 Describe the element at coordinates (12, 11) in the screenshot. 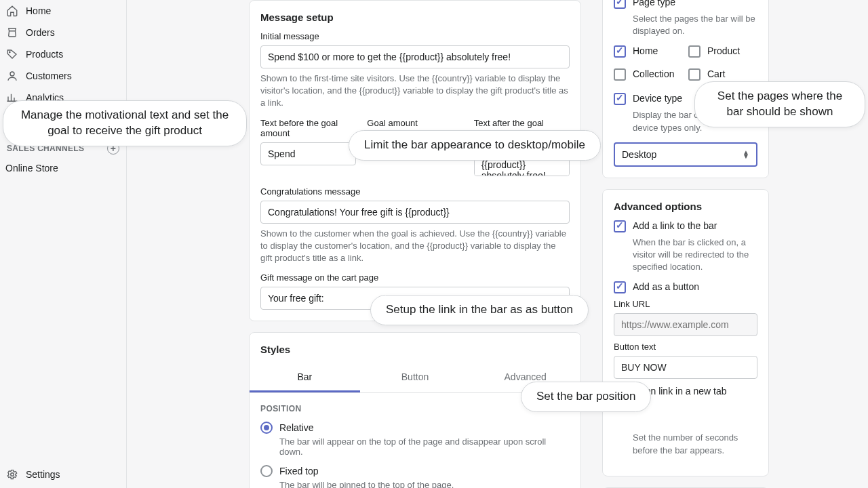

I see `home-icon` at that location.